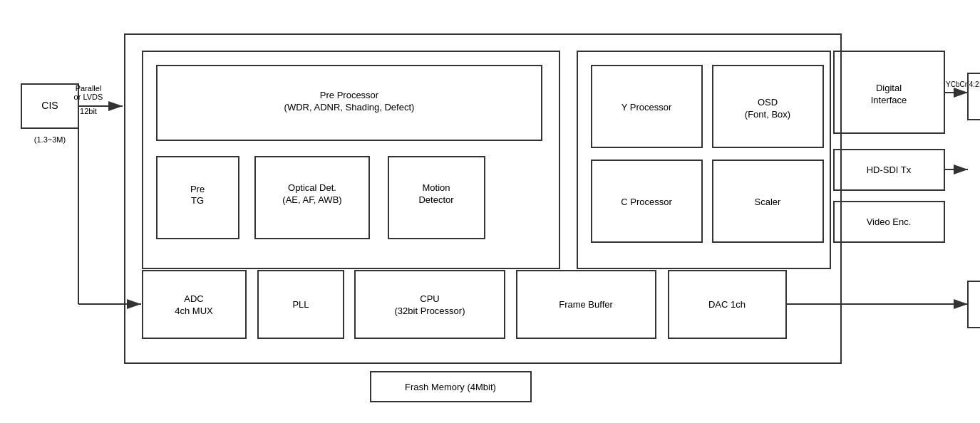 The image size is (980, 423). I want to click on adc-line2: 4ch MUX, so click(194, 310).